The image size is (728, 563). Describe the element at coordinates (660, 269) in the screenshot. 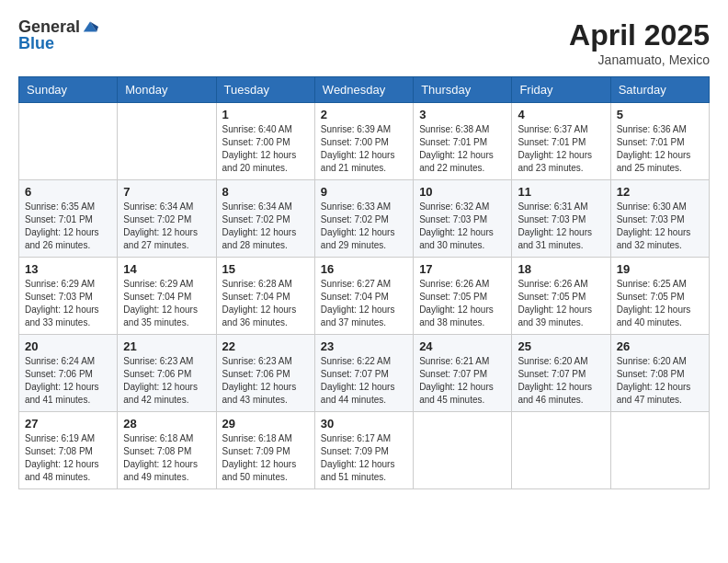

I see `day-number: 19` at that location.